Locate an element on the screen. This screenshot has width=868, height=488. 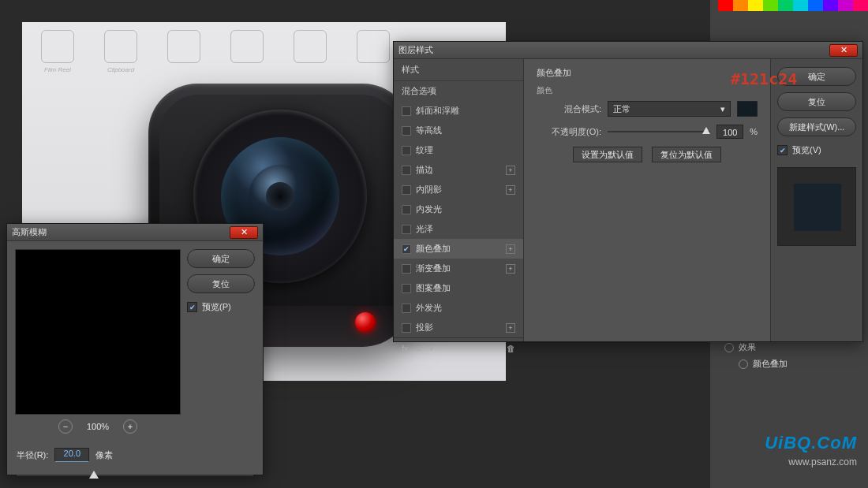
opacity-slider is located at coordinates (659, 132).